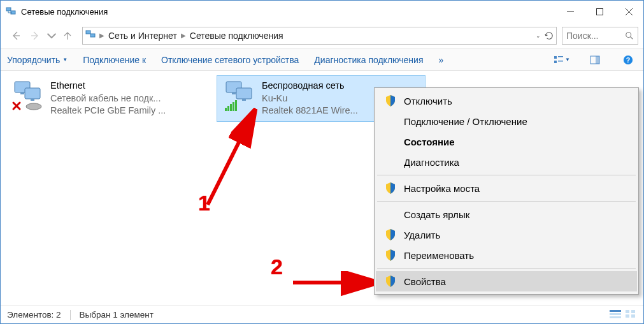  I want to click on menu-item-delete: Удалить, so click(506, 235).